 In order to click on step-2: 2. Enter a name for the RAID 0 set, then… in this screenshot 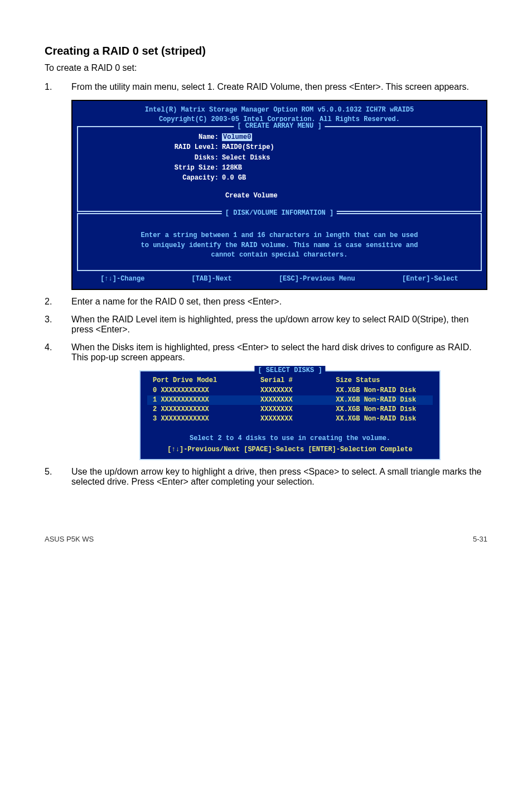, I will do `click(266, 302)`.